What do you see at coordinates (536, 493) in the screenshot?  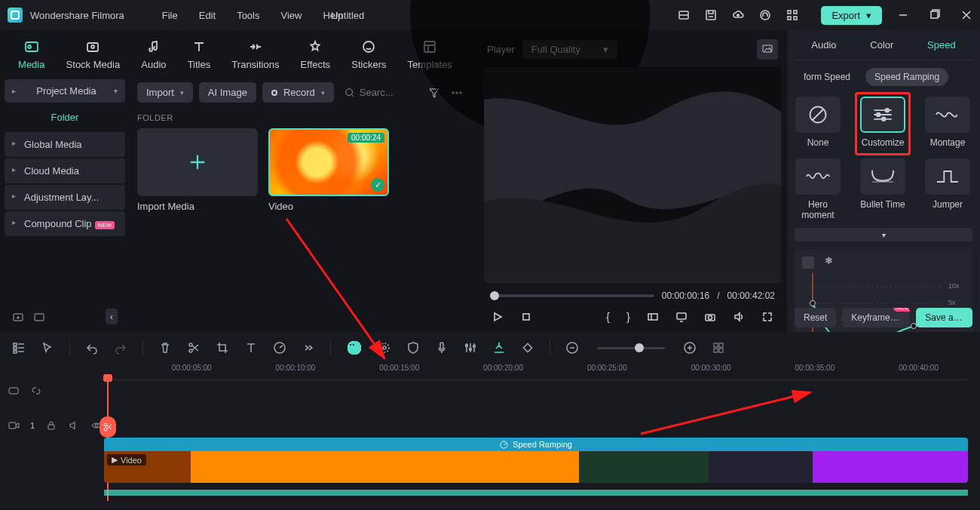 I see `audio-waveform` at bounding box center [536, 493].